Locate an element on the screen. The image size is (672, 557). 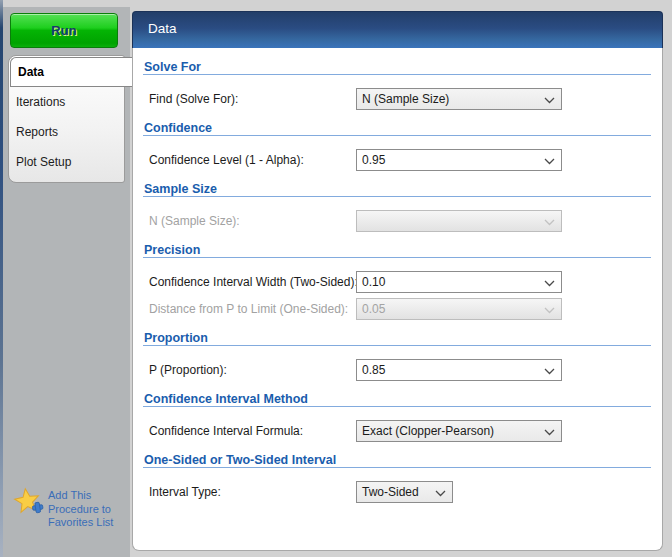
field-row-ci-formula: Confidence Interval Formula: Exact (Clop… is located at coordinates (397, 431).